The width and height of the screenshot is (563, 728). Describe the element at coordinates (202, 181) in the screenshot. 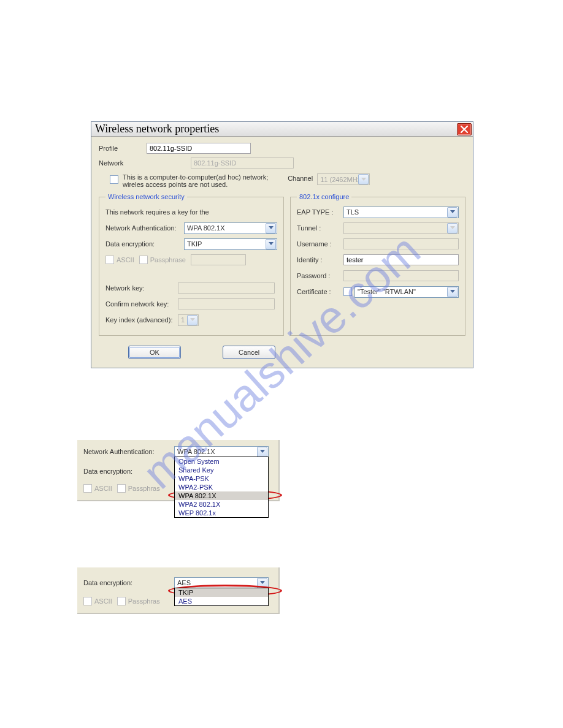

I see `adhoc-text: This is a computer-to-computer(ad hoc) n…` at that location.